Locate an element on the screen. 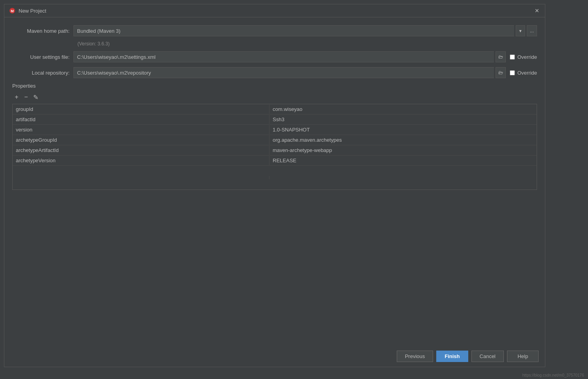  local-repo-override-label: Override is located at coordinates (527, 73).